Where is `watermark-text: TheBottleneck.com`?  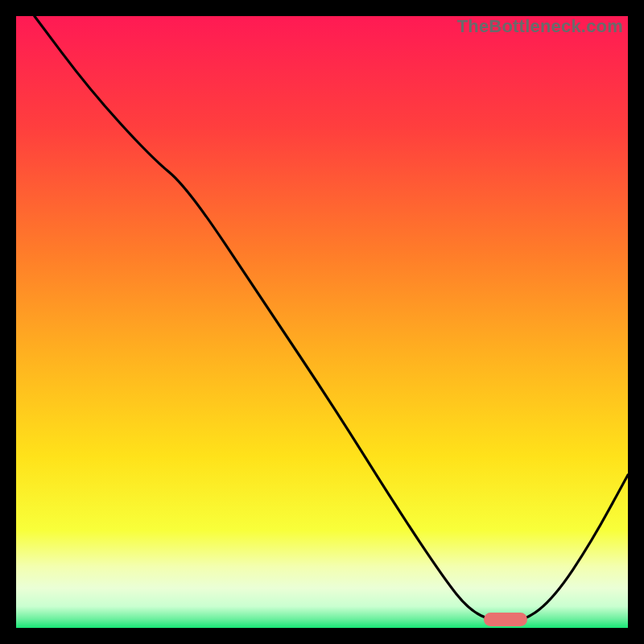 watermark-text: TheBottleneck.com is located at coordinates (540, 27).